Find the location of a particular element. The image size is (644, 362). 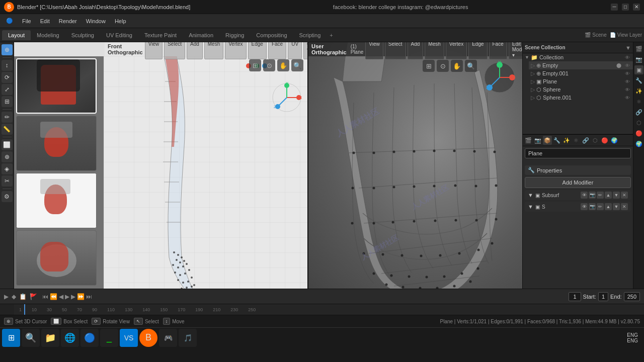

collection-vis: 👁 is located at coordinates (627, 57).